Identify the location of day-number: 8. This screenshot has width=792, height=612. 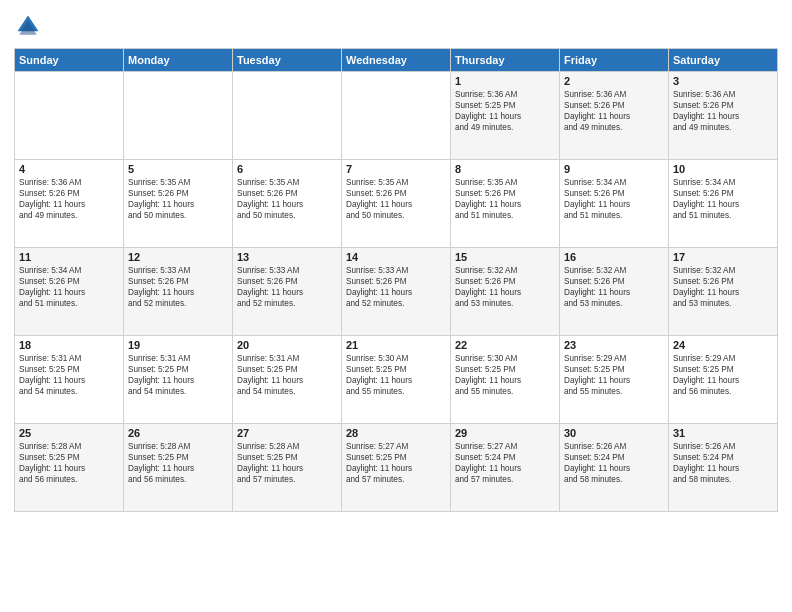
(505, 169).